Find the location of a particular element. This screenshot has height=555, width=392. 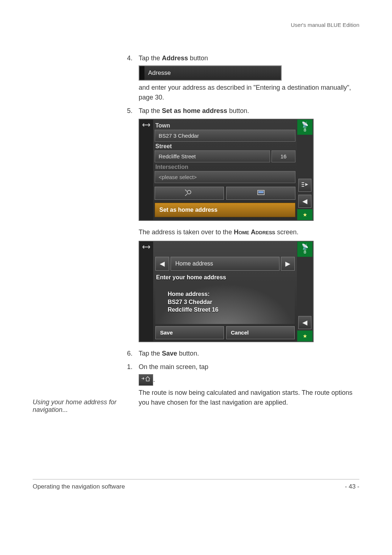

step-6: 6. Tap the Save button. is located at coordinates (243, 354).